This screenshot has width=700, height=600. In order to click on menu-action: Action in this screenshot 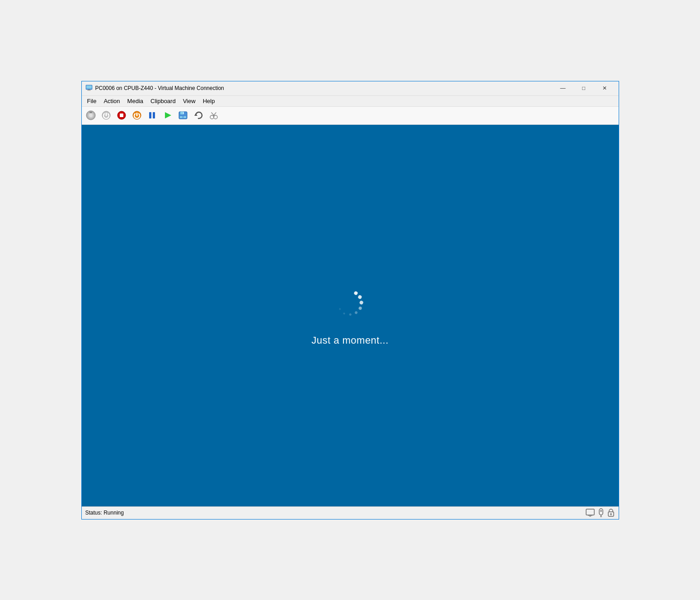, I will do `click(112, 101)`.